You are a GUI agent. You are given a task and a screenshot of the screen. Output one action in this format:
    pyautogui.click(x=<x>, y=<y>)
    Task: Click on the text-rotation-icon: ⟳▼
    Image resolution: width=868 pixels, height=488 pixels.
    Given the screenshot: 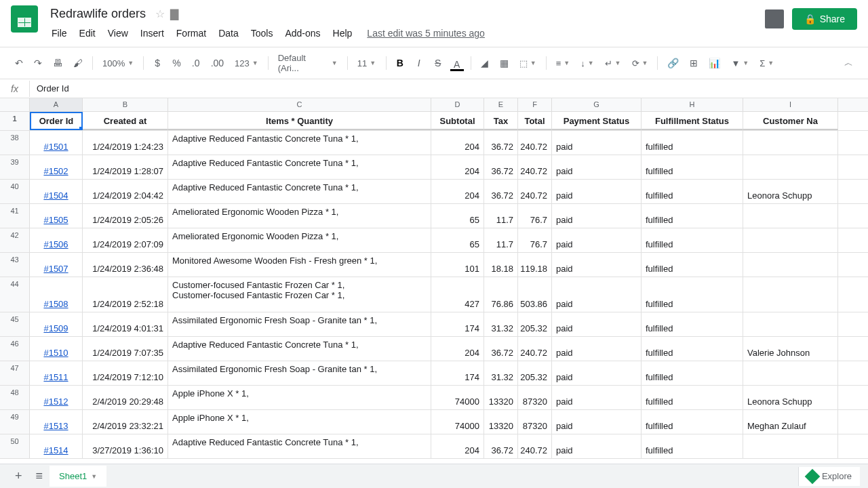 What is the action you would take?
    pyautogui.click(x=640, y=64)
    